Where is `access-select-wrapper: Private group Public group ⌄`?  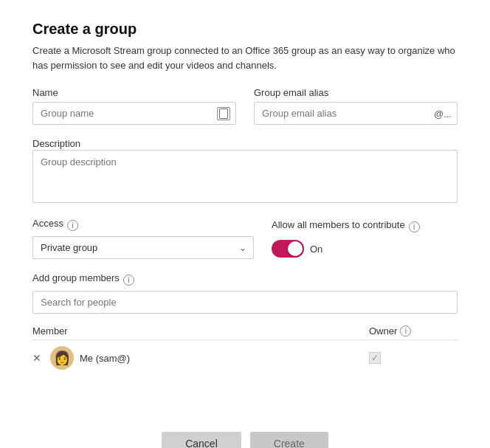
access-select-wrapper: Private group Public group ⌄ is located at coordinates (143, 248).